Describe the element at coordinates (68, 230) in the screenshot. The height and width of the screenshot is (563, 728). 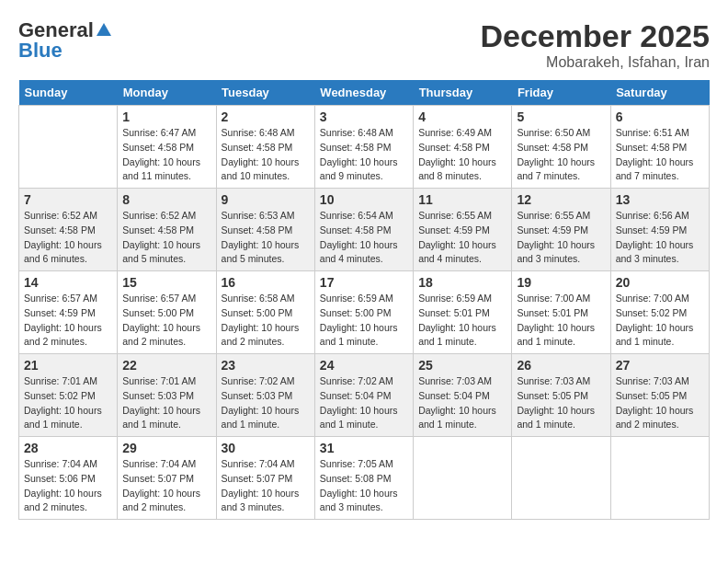
I see `table-row: 7Sunrise: 6:52 AM Sunset: 4:58 PM Daylig…` at that location.